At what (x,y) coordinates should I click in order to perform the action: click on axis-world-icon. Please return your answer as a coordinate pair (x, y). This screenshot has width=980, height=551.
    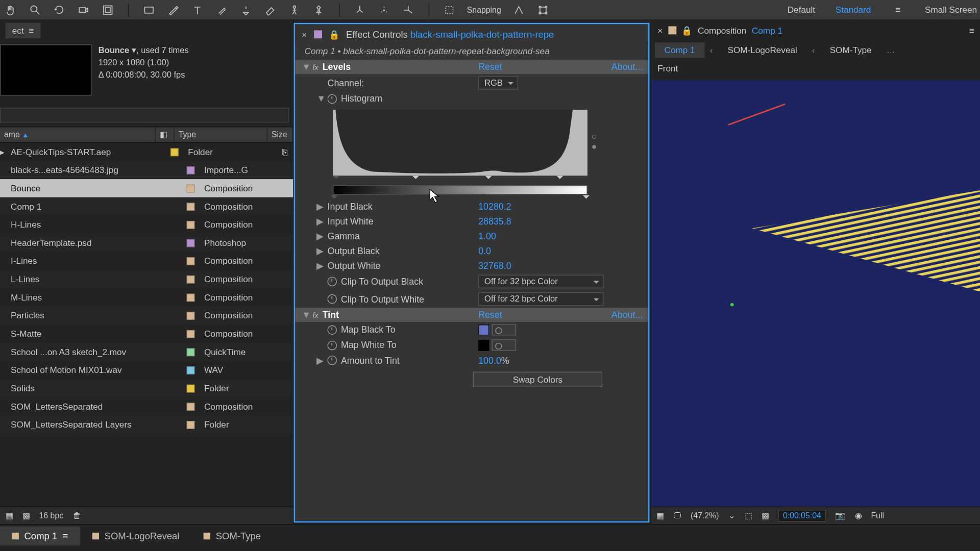
    Looking at the image, I should click on (384, 10).